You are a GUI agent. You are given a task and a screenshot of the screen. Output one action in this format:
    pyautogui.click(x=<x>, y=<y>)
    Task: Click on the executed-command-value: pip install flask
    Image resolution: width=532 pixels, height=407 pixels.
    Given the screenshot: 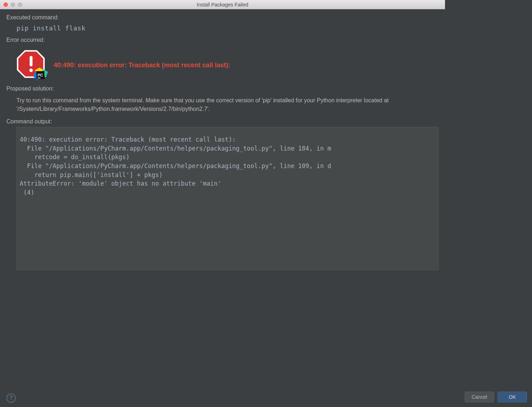 What is the action you would take?
    pyautogui.click(x=223, y=30)
    